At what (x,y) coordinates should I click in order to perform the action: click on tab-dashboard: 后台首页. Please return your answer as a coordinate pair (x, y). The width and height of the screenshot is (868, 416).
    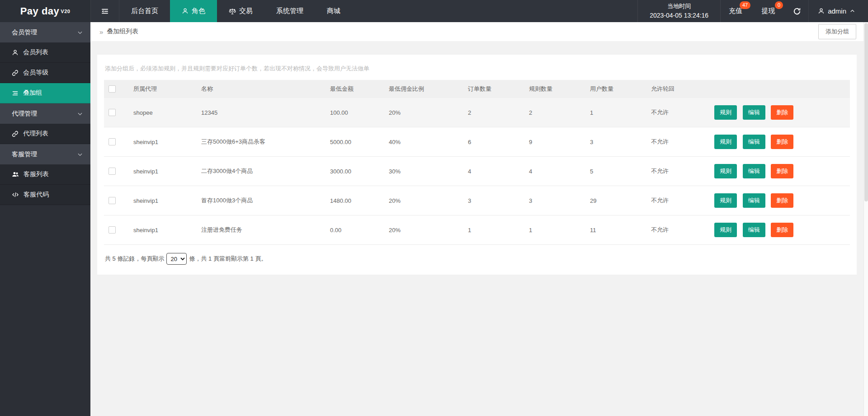
    Looking at the image, I should click on (145, 11).